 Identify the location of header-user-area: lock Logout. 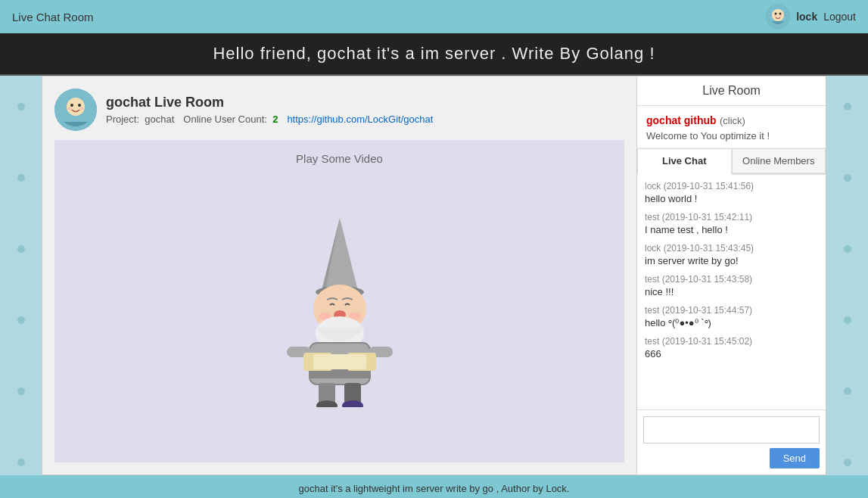
(811, 17).